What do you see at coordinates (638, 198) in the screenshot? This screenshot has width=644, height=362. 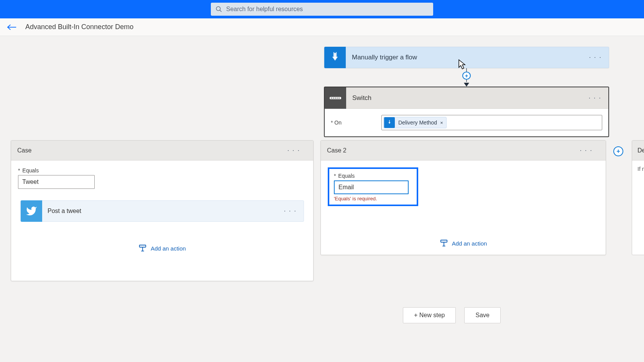 I see `default-case-card: Default If no` at bounding box center [638, 198].